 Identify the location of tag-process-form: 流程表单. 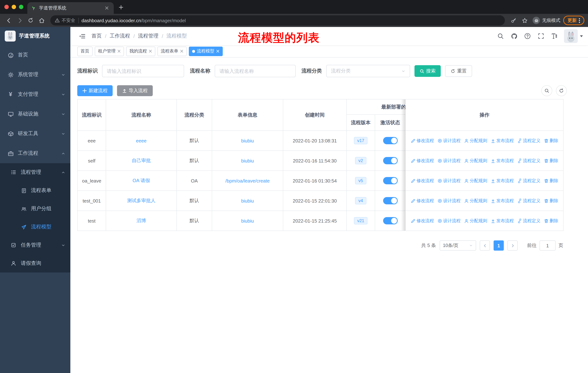
(172, 51).